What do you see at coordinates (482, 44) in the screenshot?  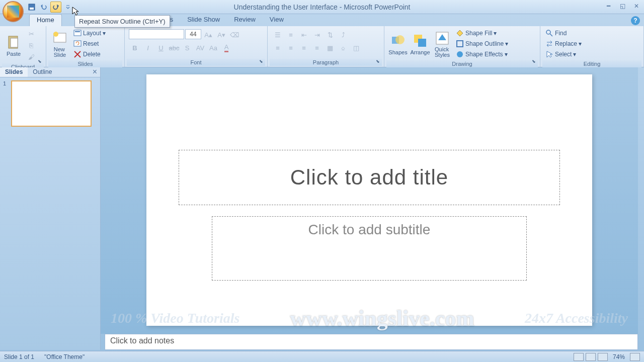 I see `shape-outline-button: Shape Outline ▾` at bounding box center [482, 44].